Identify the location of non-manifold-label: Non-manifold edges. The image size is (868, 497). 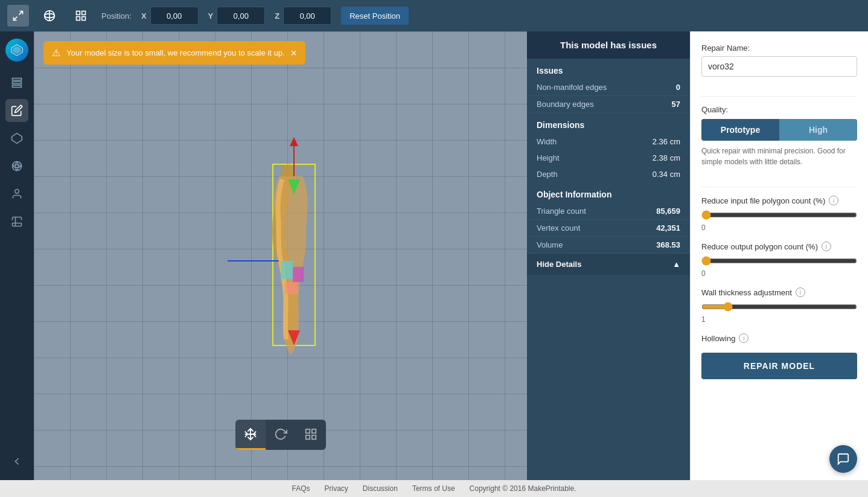
(572, 87).